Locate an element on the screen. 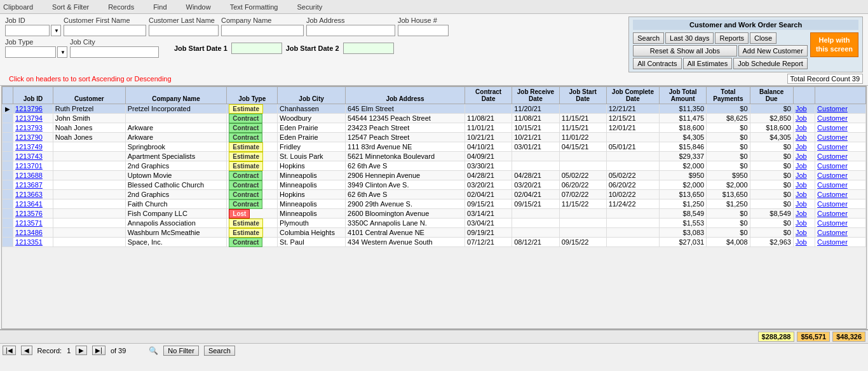 This screenshot has width=868, height=371. table-row: 1213687 Blessed Catholic Church Contract… is located at coordinates (435, 186).